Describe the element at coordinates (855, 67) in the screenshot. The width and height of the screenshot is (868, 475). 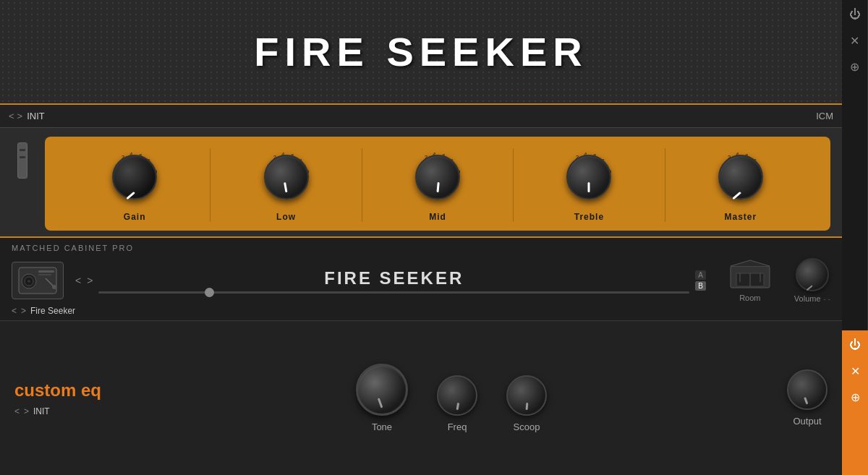
I see `sidebar-settings-icon: ⊕` at that location.